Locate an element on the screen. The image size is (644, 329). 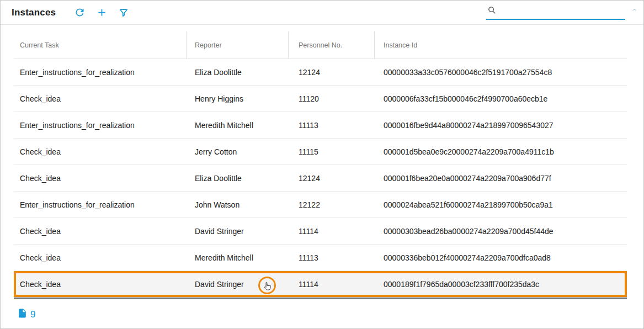
column-header-reporter: Reporter is located at coordinates (237, 45).